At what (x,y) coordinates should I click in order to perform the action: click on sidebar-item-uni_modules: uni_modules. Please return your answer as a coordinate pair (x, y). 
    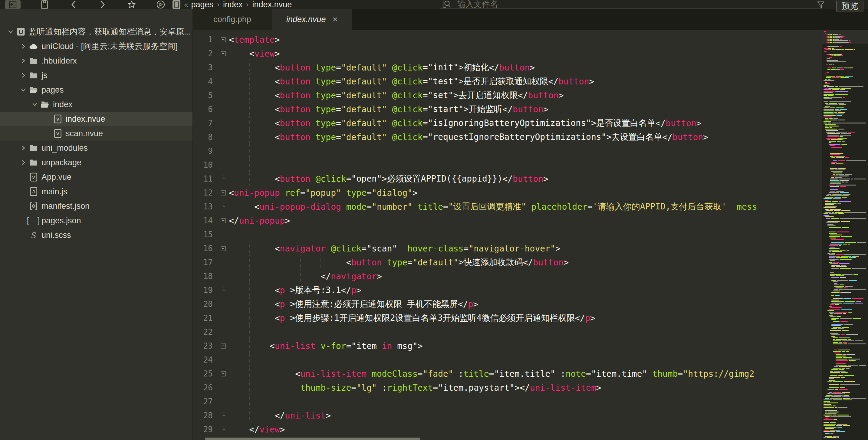
    Looking at the image, I should click on (96, 148).